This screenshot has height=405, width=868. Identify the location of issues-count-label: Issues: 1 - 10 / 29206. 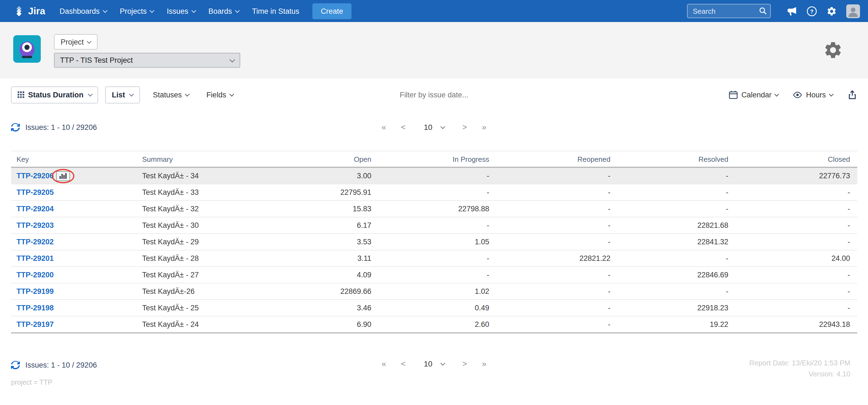
(61, 365).